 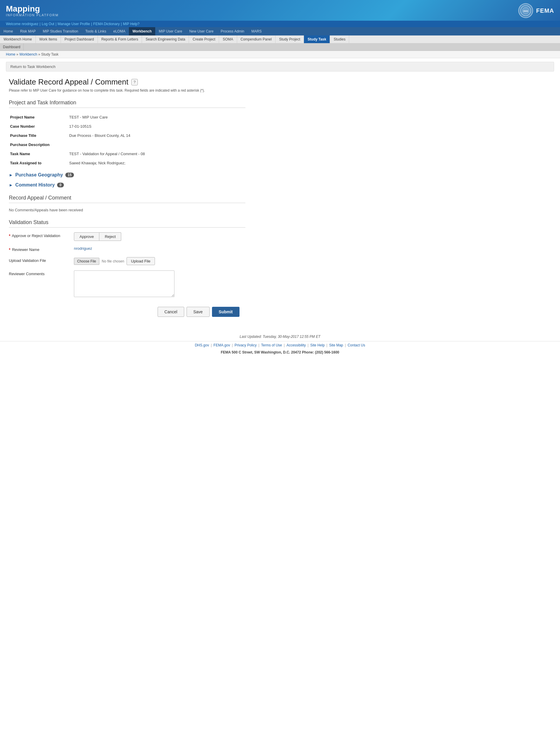 What do you see at coordinates (204, 39) in the screenshot?
I see `nav-create-project: Create Project` at bounding box center [204, 39].